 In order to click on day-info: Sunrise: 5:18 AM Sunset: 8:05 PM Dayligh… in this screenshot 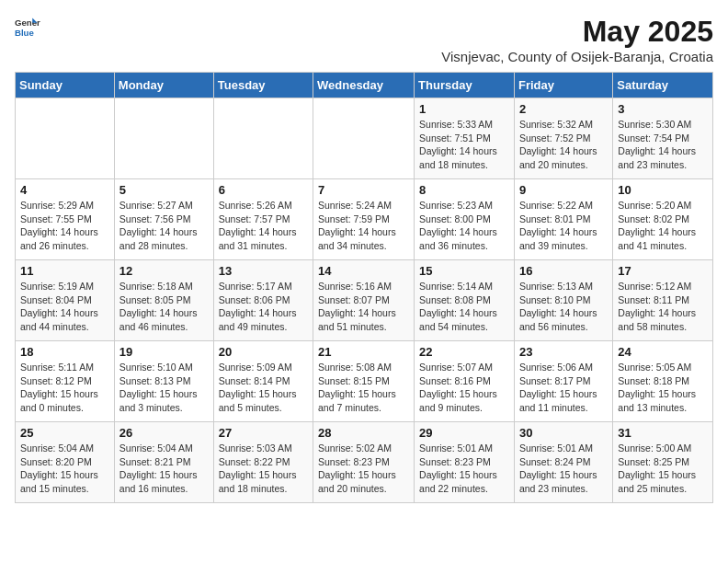, I will do `click(164, 307)`.